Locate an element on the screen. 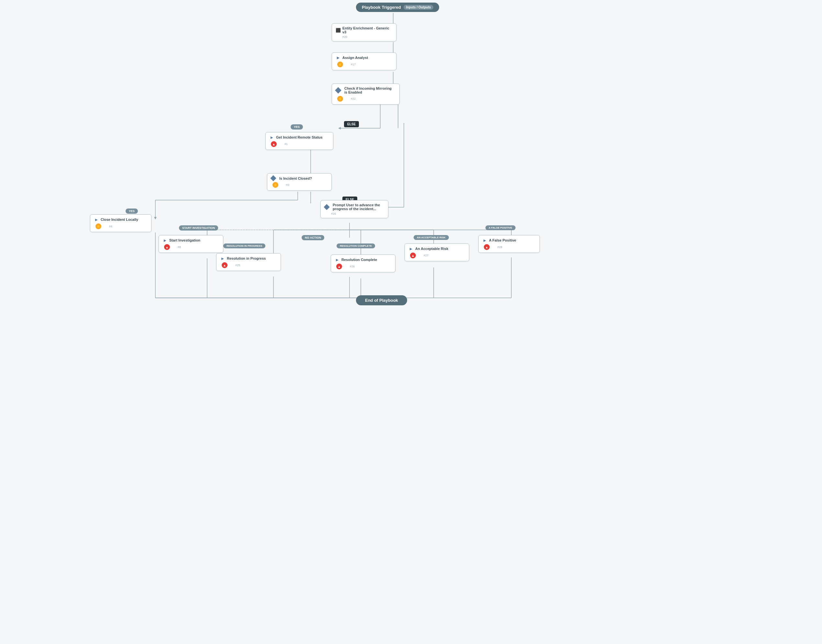 The image size is (822, 644). no-action-label: NO ACTION is located at coordinates (313, 238).